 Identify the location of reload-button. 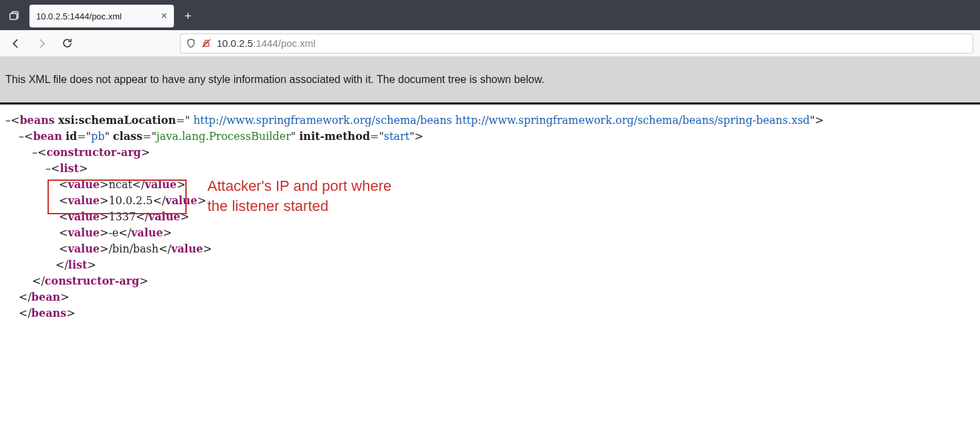
(67, 44).